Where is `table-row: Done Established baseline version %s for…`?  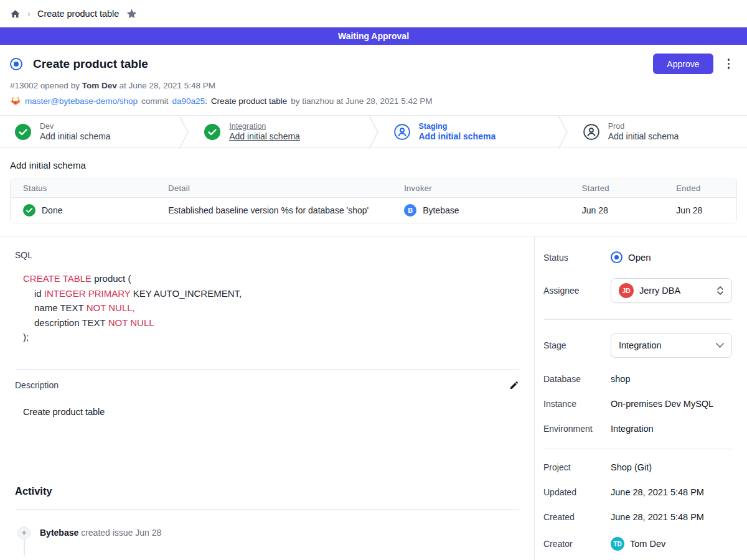 table-row: Done Established baseline version %s for… is located at coordinates (374, 210).